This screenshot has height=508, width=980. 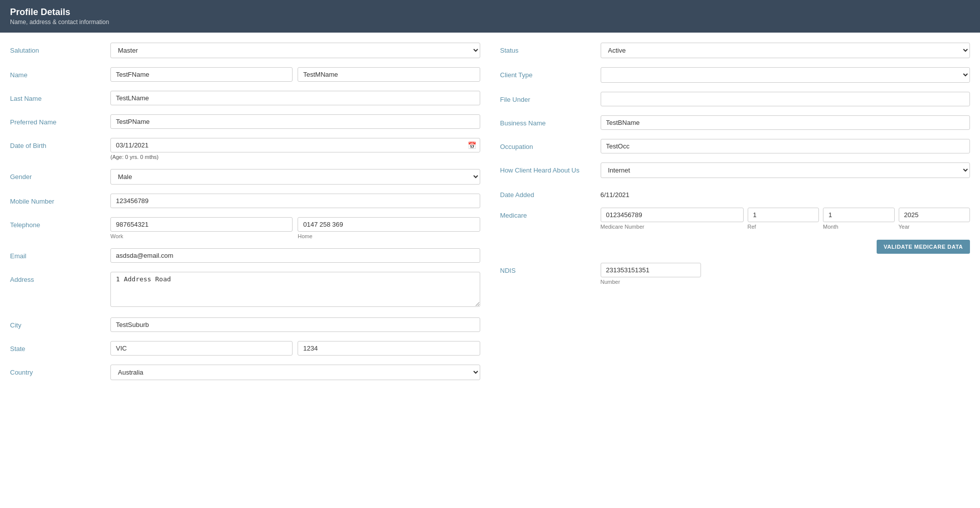 I want to click on date-added-row: Date Added 6/11/2021, so click(x=736, y=193).